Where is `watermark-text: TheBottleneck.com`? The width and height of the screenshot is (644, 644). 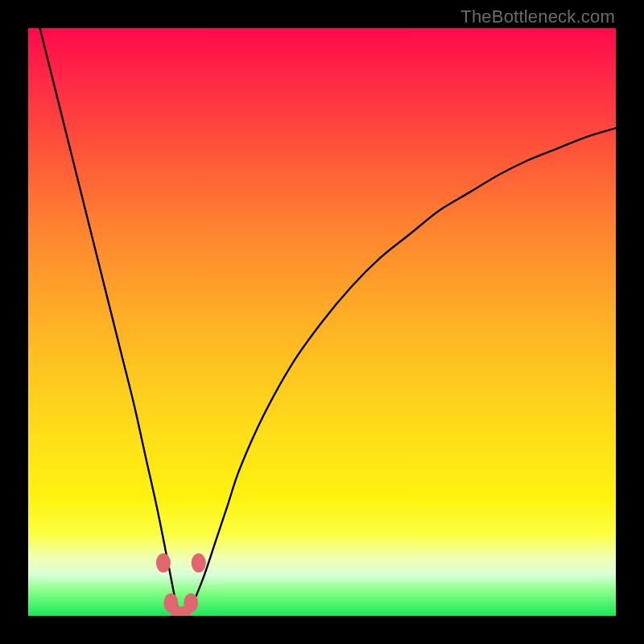 watermark-text: TheBottleneck.com is located at coordinates (538, 17).